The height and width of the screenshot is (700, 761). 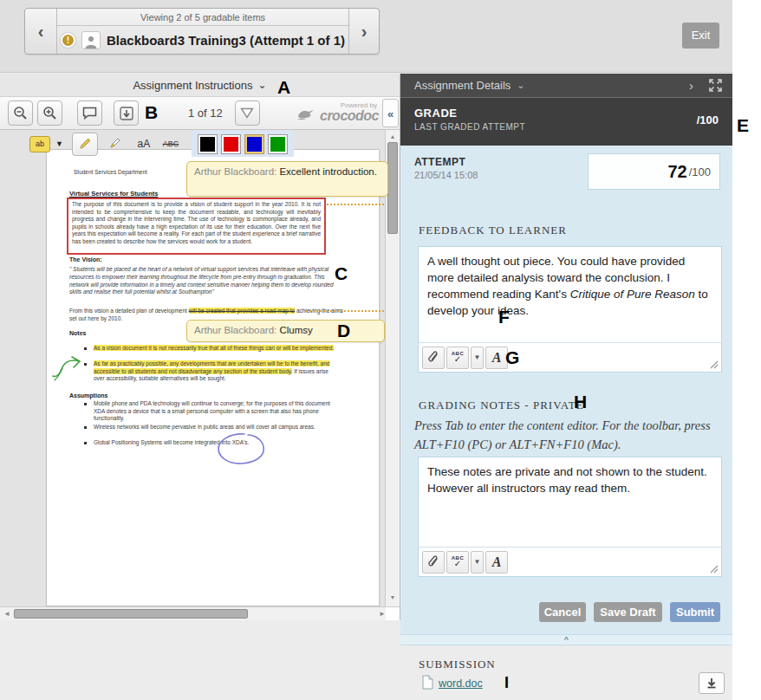 What do you see at coordinates (393, 598) in the screenshot?
I see `scroll-down-icon: ▼` at bounding box center [393, 598].